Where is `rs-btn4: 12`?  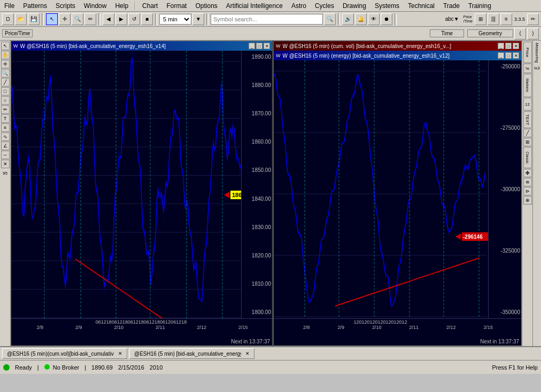 rs-btn4: 12 is located at coordinates (528, 104).